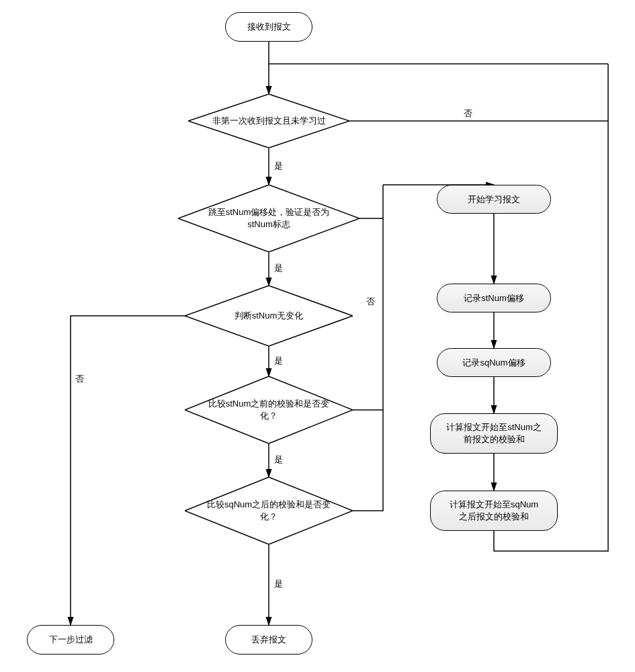  I want to click on p1-label: 开始学习报文, so click(494, 200).